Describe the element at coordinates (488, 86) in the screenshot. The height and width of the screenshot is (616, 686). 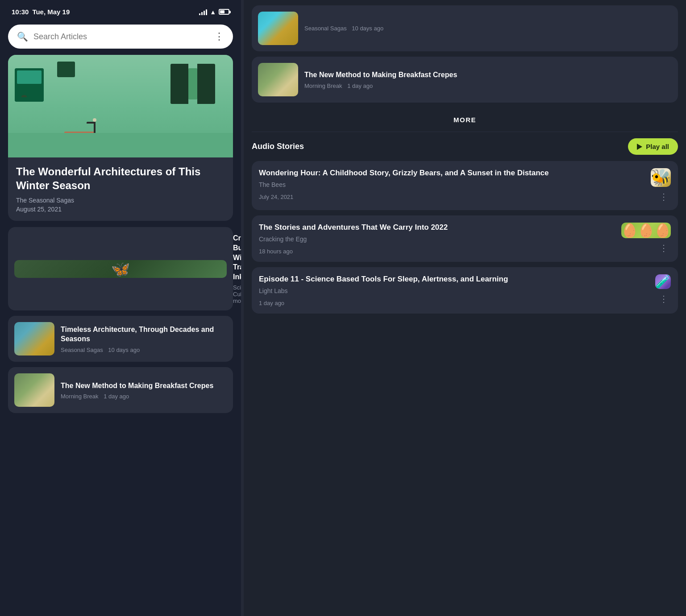
I see `right-article-meta-1: Morning Break 1 day ago` at that location.